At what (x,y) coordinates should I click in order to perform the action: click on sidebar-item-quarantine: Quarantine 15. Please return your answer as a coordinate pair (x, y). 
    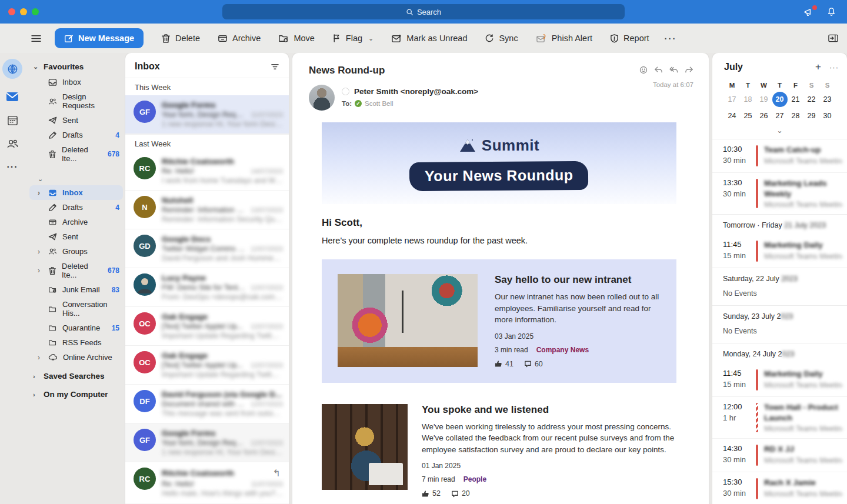
    Looking at the image, I should click on (76, 328).